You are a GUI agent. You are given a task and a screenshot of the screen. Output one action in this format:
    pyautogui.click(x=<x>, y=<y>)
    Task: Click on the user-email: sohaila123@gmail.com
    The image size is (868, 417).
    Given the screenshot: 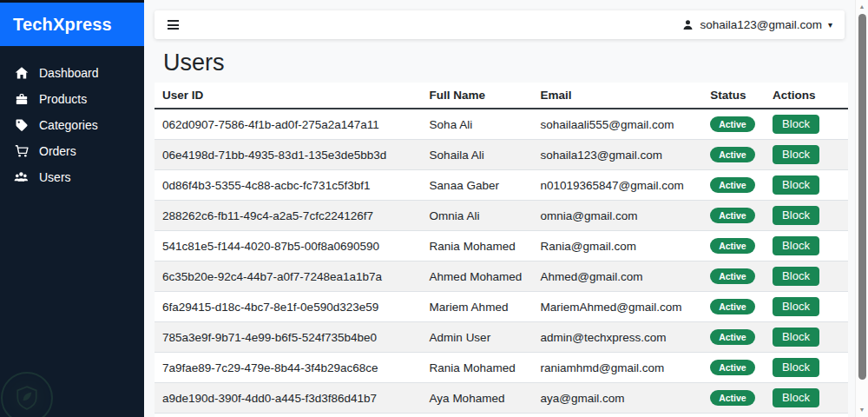 What is the action you would take?
    pyautogui.click(x=760, y=24)
    